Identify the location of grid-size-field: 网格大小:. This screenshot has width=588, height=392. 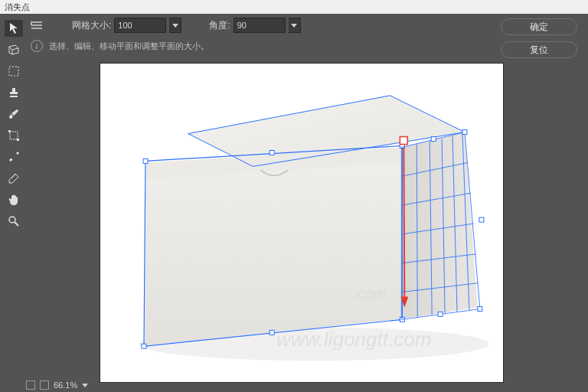
(127, 25).